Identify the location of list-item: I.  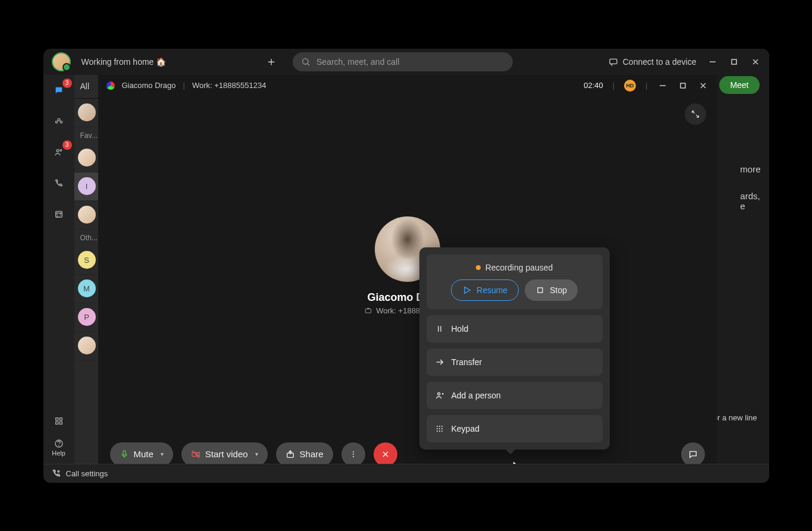
(86, 187).